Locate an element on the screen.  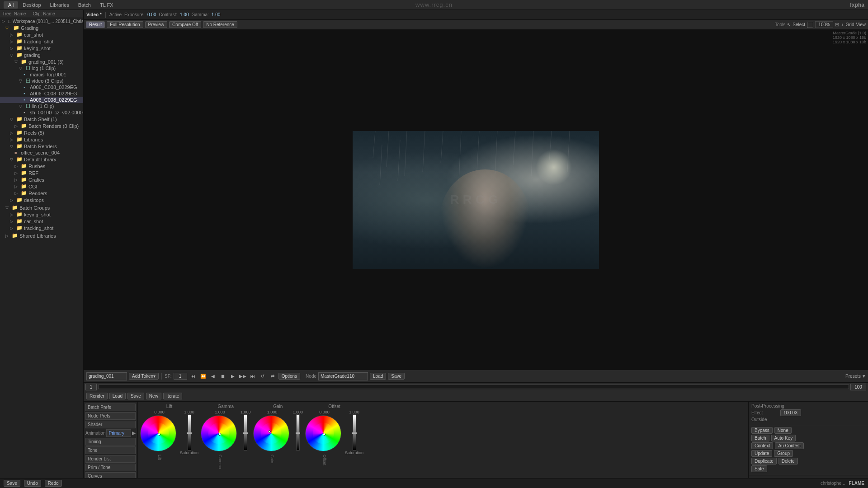
timing-button: Timing is located at coordinates (110, 442).